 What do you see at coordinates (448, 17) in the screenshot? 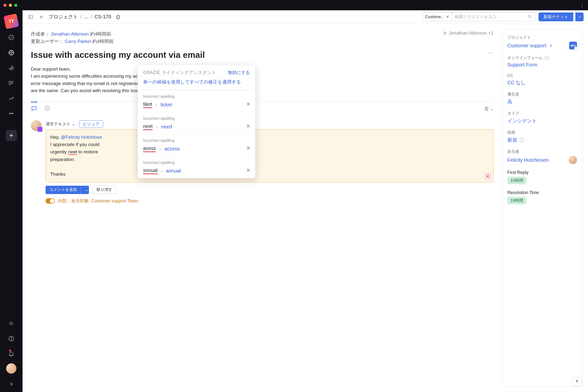
I see `chip-remove-icon: ✕` at bounding box center [448, 17].